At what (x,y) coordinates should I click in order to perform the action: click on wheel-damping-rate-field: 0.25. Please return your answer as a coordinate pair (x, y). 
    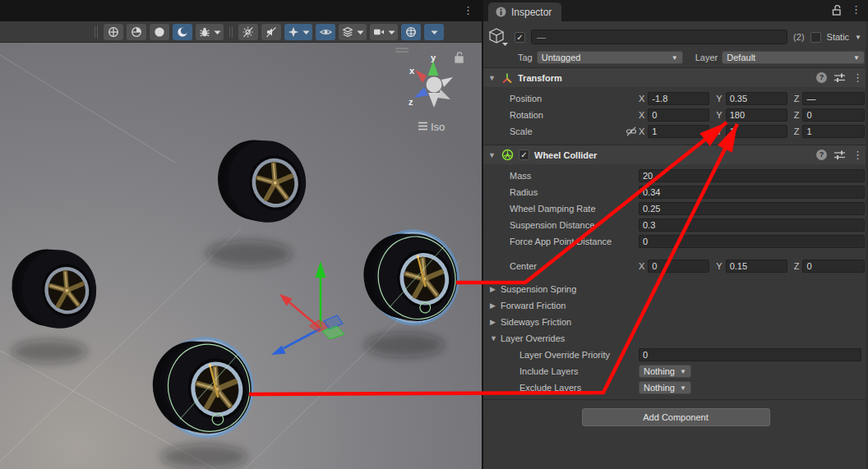
    Looking at the image, I should click on (751, 209).